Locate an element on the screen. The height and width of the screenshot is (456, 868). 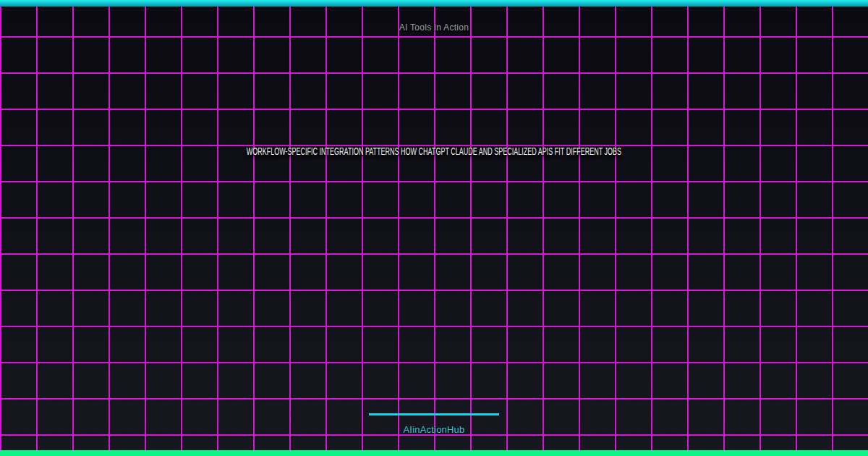
page-title-text: WORKFLOW-SPECIFIC INTEGRATION PATTERNS H… is located at coordinates (434, 151).